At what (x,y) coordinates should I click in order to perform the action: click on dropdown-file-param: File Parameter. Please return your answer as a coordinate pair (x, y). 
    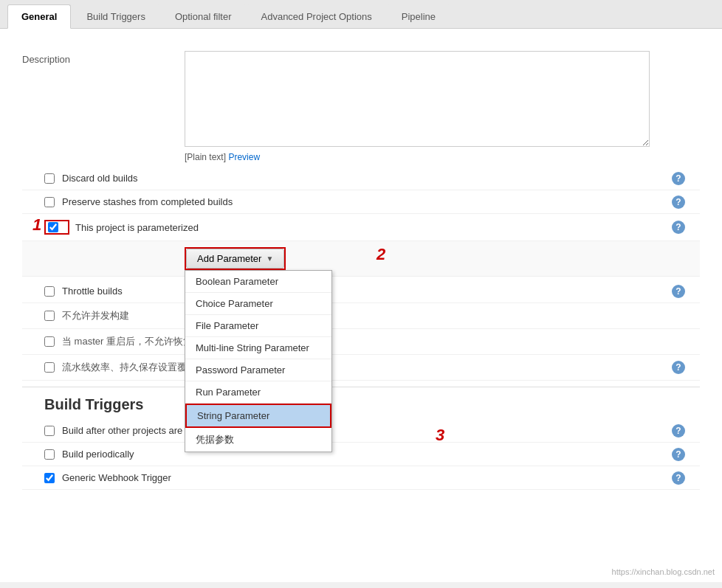
    Looking at the image, I should click on (258, 326).